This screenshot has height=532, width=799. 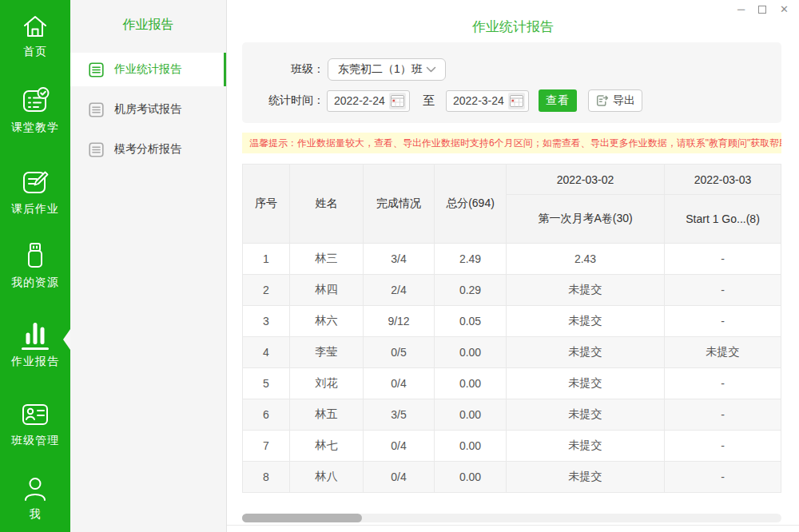 What do you see at coordinates (35, 489) in the screenshot?
I see `me-person-icon` at bounding box center [35, 489].